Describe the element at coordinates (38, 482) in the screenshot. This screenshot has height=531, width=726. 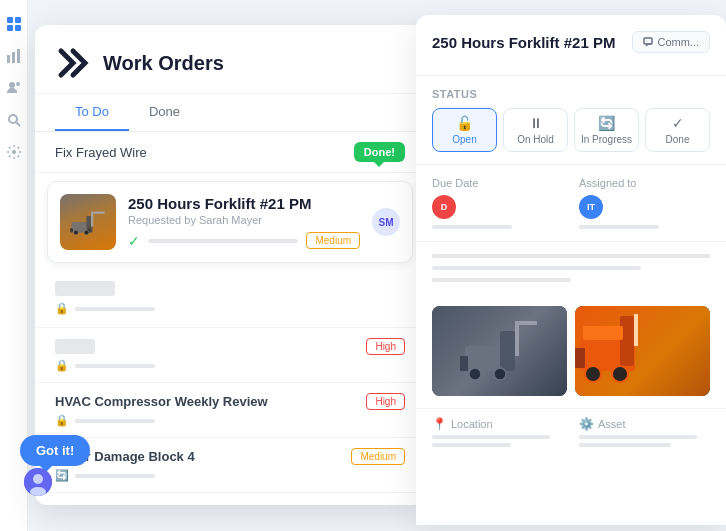
I see `user-avatar` at that location.